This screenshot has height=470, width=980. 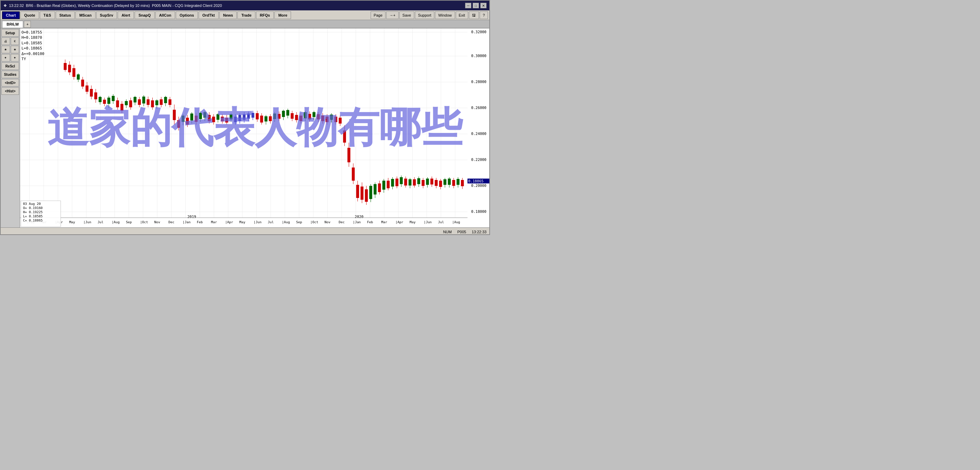 What do you see at coordinates (265, 15) in the screenshot?
I see `menu-rfqs: RFQs` at bounding box center [265, 15].